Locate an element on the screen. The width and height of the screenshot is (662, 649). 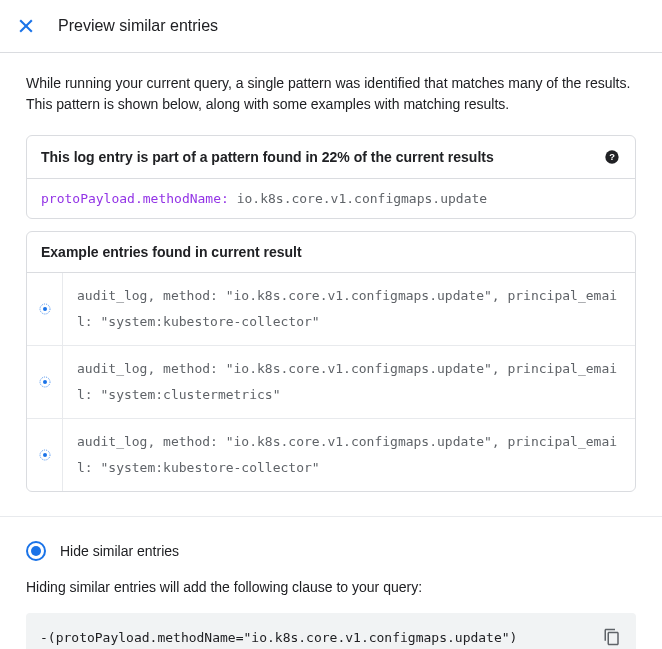
radio-icon is located at coordinates (36, 551).